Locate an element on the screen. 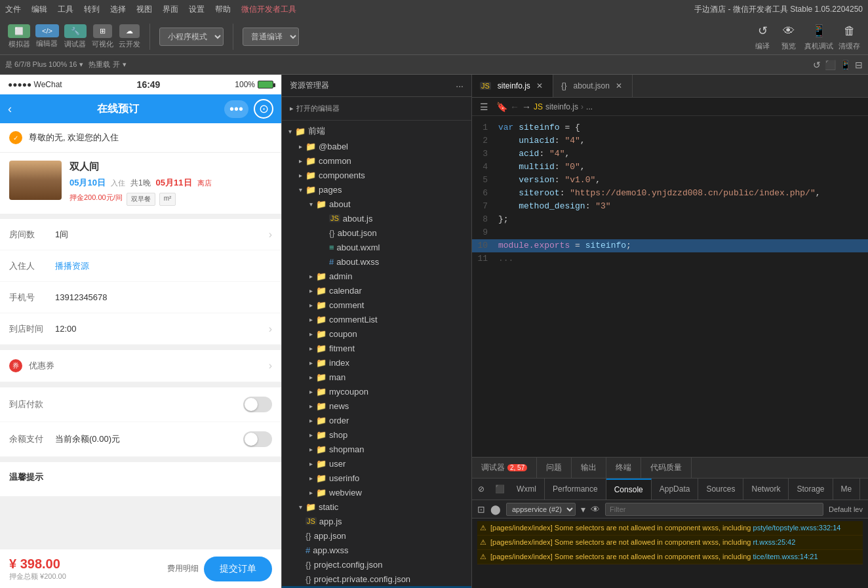 Image resolution: width=868 pixels, height=588 pixels. compile-button: ↺ is located at coordinates (762, 31).